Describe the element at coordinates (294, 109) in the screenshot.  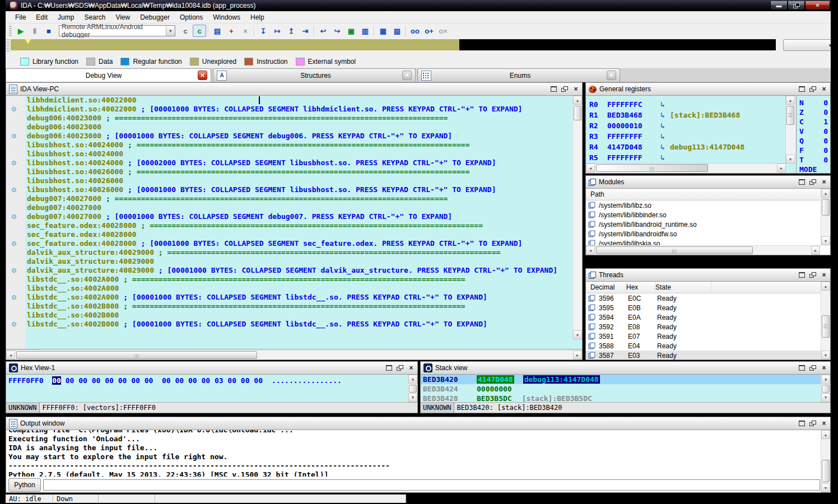
I see `disasm-line: libhdmiclient.so:40022000 ; [00001000 BY…` at that location.